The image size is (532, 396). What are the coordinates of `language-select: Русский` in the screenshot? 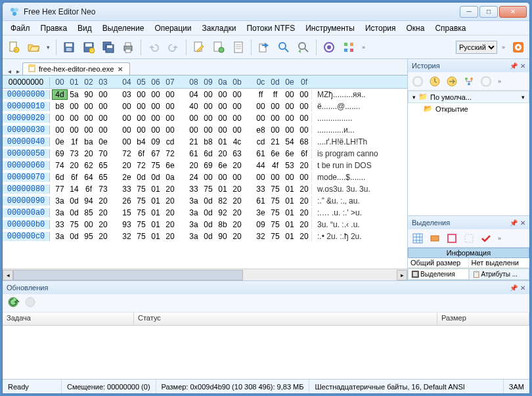 It's located at (477, 47).